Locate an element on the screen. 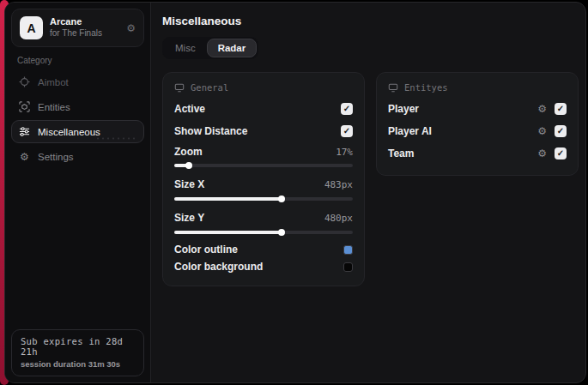  entities-panel-header: Entityes is located at coordinates (477, 87).